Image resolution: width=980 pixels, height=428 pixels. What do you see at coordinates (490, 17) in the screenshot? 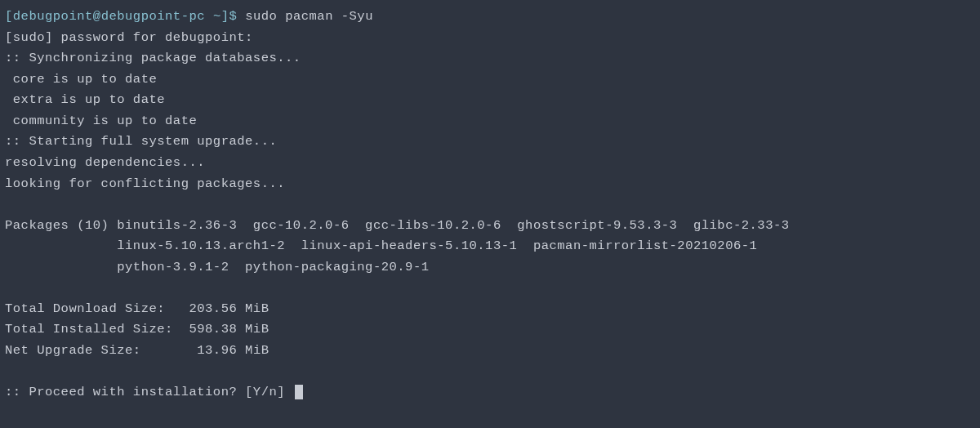
I see `prompt-line: [debugpoint@debugpoint-pc ~]$ sudo pacma…` at bounding box center [490, 17].